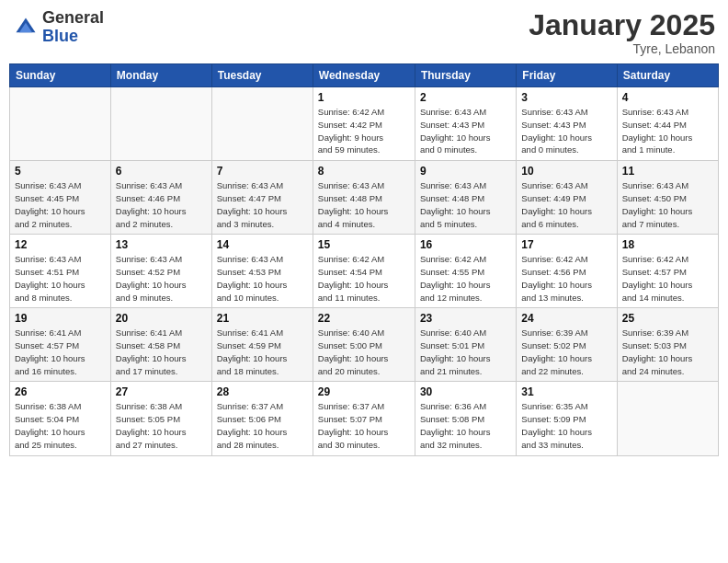  What do you see at coordinates (566, 171) in the screenshot?
I see `day-number: 10` at bounding box center [566, 171].